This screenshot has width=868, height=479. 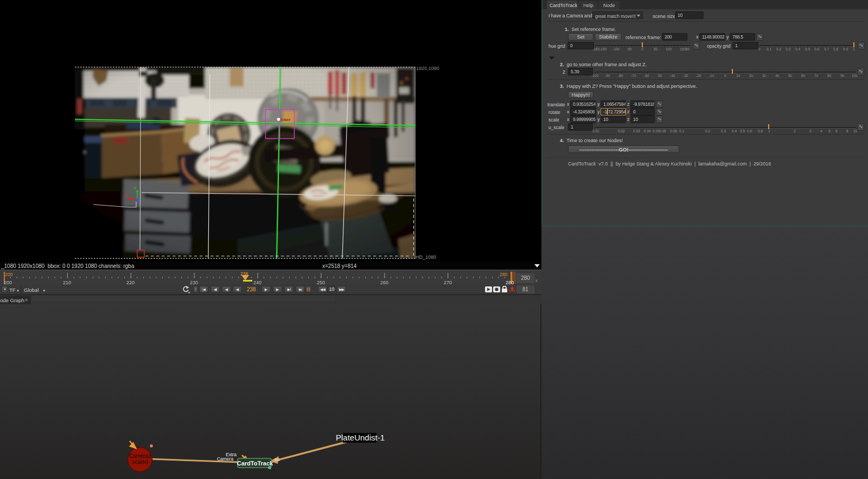 What do you see at coordinates (140, 462) in the screenshot?
I see `svg-text: scaled` at bounding box center [140, 462].